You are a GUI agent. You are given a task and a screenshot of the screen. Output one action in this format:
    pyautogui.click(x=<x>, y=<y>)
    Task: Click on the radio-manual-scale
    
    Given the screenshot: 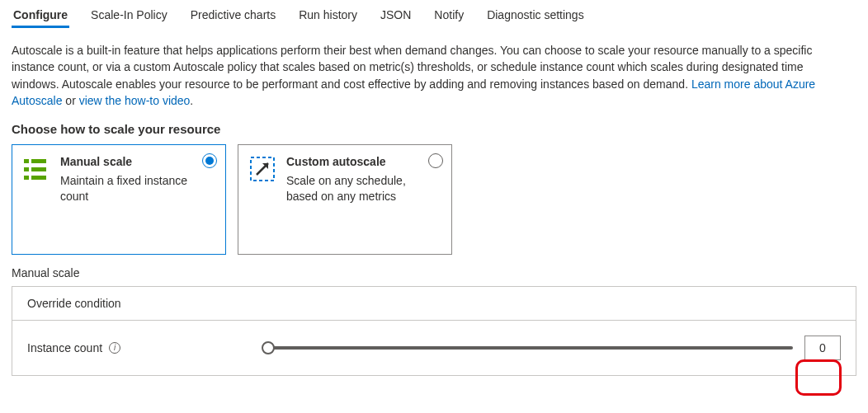 What is the action you would take?
    pyautogui.click(x=210, y=161)
    